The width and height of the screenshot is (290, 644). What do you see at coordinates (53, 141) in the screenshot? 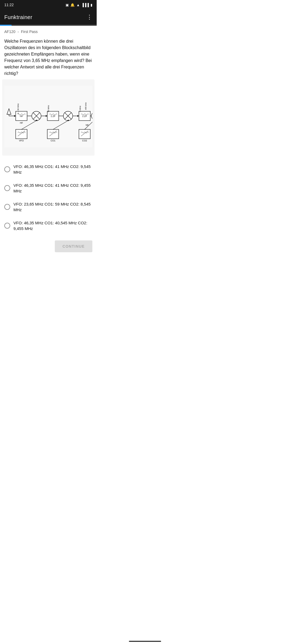
I see `svg-text: CO1` at bounding box center [53, 141].